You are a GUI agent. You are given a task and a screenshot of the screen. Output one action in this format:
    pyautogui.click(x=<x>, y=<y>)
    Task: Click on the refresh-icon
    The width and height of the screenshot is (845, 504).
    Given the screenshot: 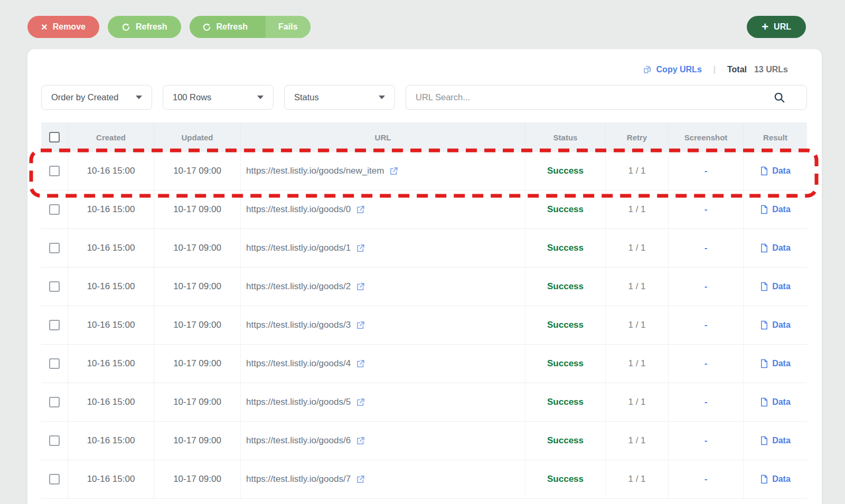 What is the action you would take?
    pyautogui.click(x=126, y=27)
    